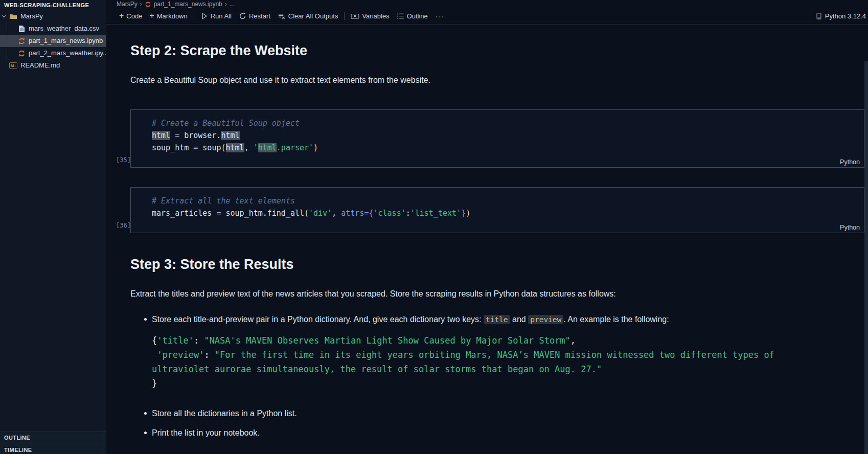  What do you see at coordinates (497, 294) in the screenshot?
I see `md-paragraph-step3: Extract the titles and preview text of t…` at bounding box center [497, 294].